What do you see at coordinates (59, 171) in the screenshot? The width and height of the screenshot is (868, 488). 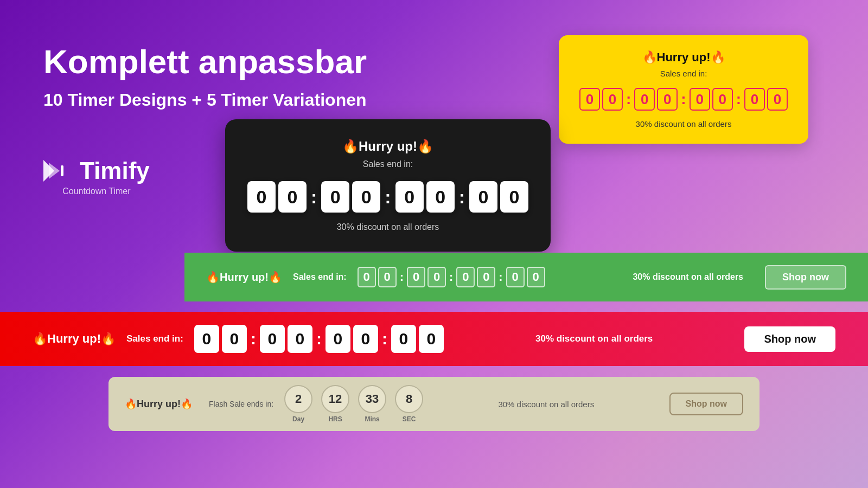 I see `timify-logo-icon` at bounding box center [59, 171].